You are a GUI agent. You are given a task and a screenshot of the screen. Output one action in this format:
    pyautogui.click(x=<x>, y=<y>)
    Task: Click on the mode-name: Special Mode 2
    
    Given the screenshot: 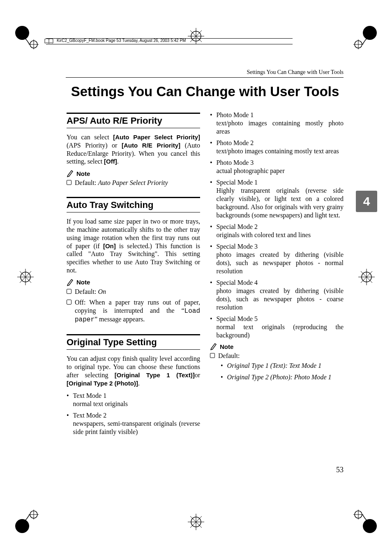 What is the action you would take?
    pyautogui.click(x=237, y=227)
    